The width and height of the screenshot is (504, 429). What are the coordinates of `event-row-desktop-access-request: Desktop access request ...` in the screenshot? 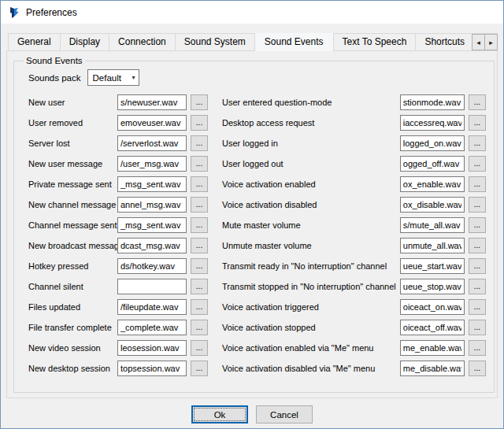 It's located at (354, 123).